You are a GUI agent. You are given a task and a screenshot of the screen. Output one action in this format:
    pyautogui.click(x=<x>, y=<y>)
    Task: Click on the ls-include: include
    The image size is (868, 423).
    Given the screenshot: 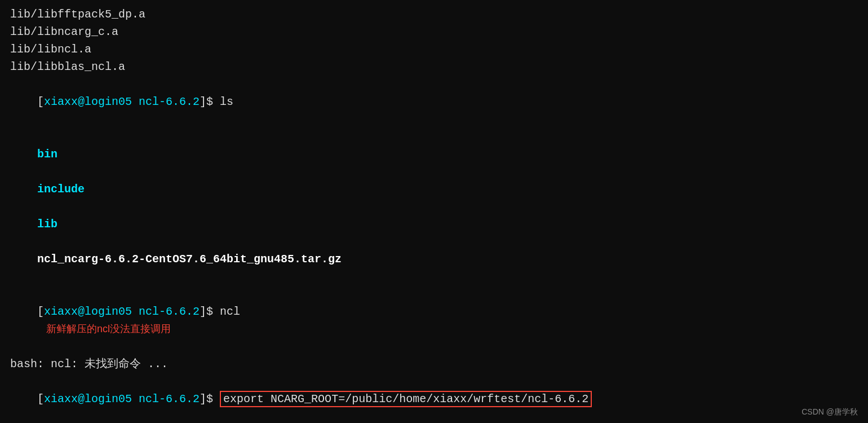 What is the action you would take?
    pyautogui.click(x=61, y=190)
    